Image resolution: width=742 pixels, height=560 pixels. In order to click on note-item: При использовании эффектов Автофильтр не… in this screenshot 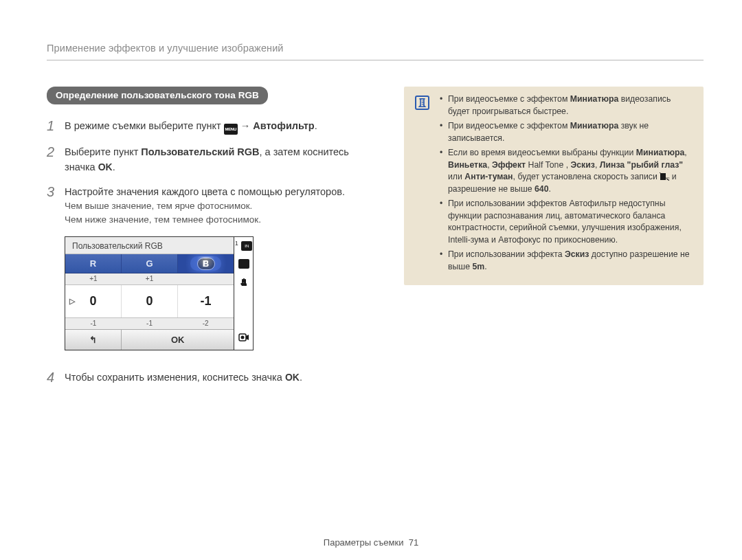, I will do `click(565, 222)`.